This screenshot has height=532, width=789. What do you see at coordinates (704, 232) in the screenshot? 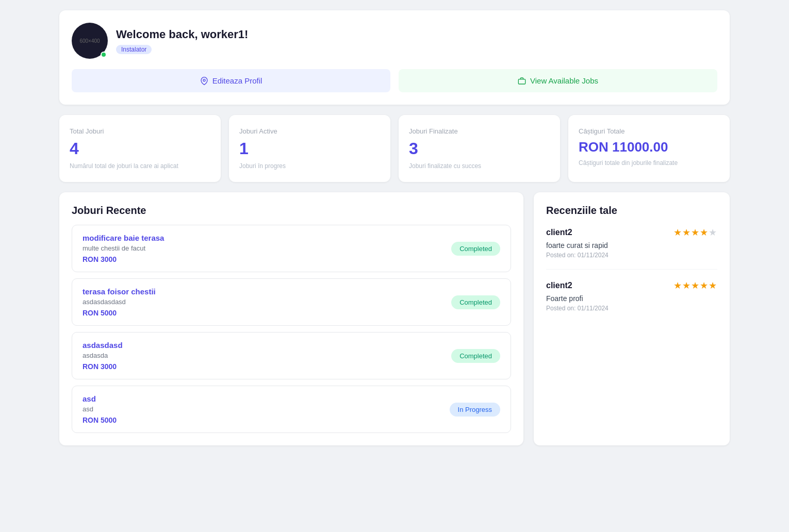
I see `star-0-4: ★` at bounding box center [704, 232].